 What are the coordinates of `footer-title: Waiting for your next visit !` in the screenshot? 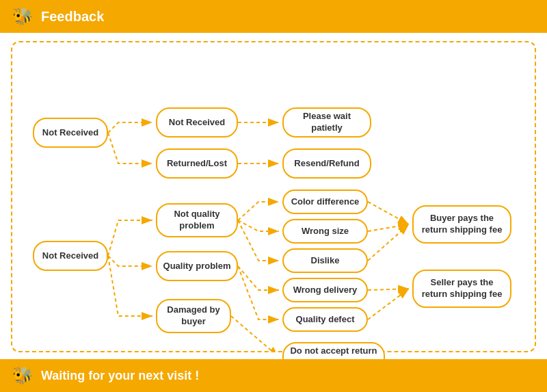 It's located at (120, 376).